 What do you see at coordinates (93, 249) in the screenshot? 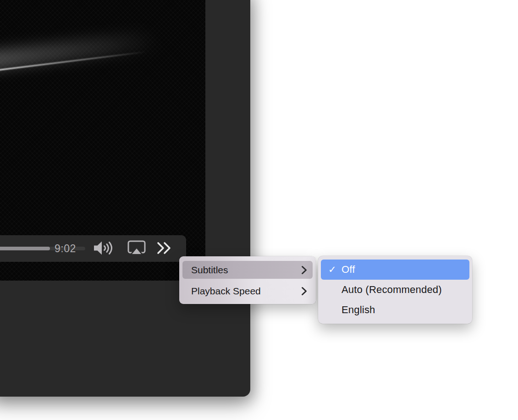
I see `playback-controls-bar: 9:02` at bounding box center [93, 249].